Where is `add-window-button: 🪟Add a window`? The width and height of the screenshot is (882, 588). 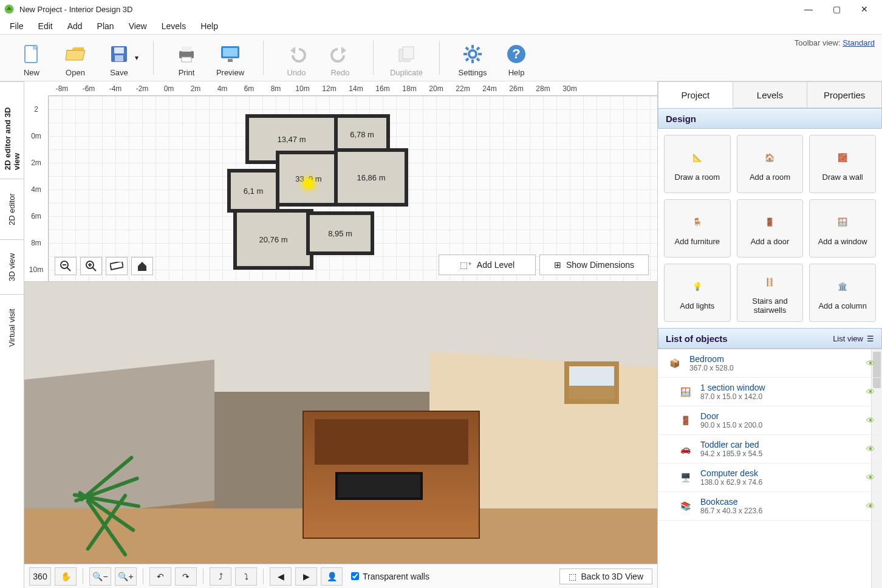 add-window-button: 🪟Add a window is located at coordinates (843, 228).